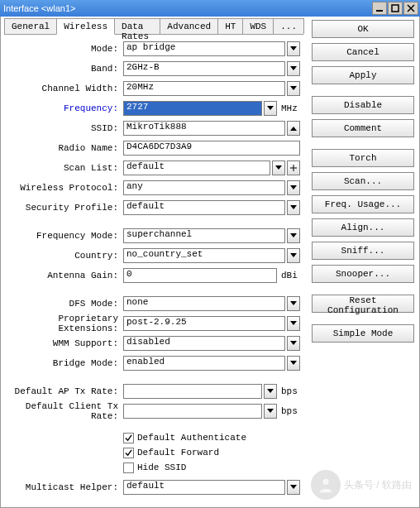 The height and width of the screenshot is (508, 420). Describe the element at coordinates (363, 304) in the screenshot. I see `reset-button: Reset Configuration` at that location.